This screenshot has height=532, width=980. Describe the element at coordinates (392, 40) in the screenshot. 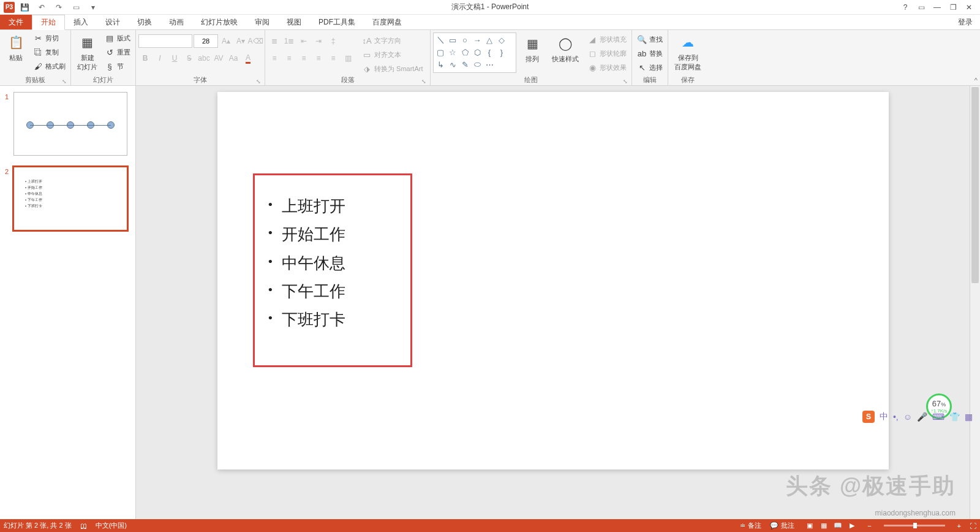

I see `text-direction-button: ↕A文字方向` at that location.